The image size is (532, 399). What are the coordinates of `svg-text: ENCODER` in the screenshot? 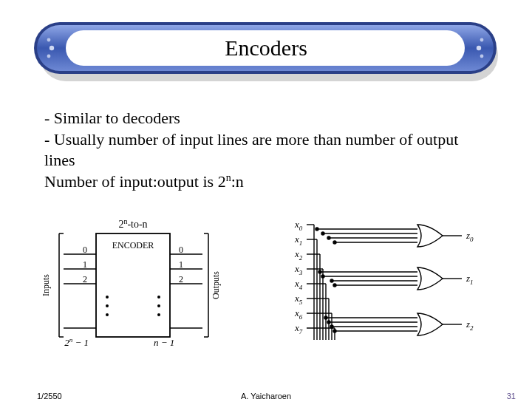 It's located at (133, 245).